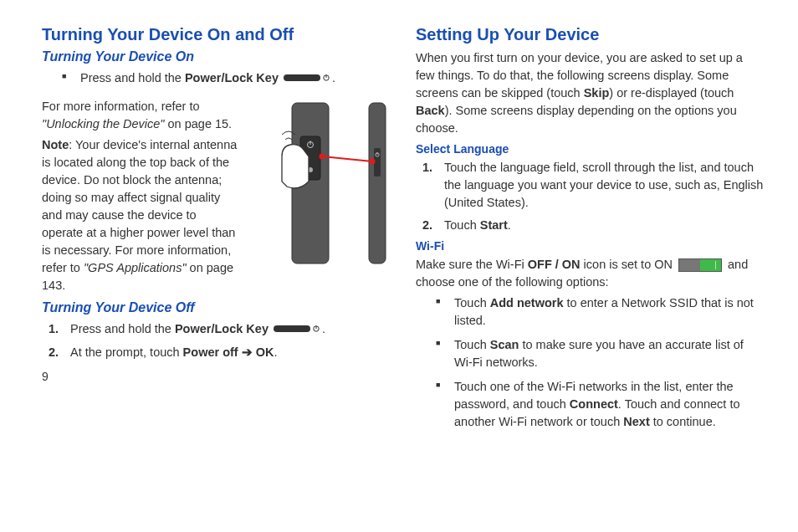  I want to click on text: to continue., so click(683, 422).